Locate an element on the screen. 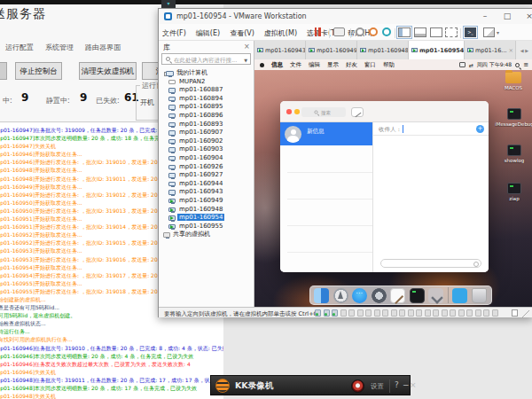 The image size is (532, 399). partial-button is located at coordinates (4, 71).